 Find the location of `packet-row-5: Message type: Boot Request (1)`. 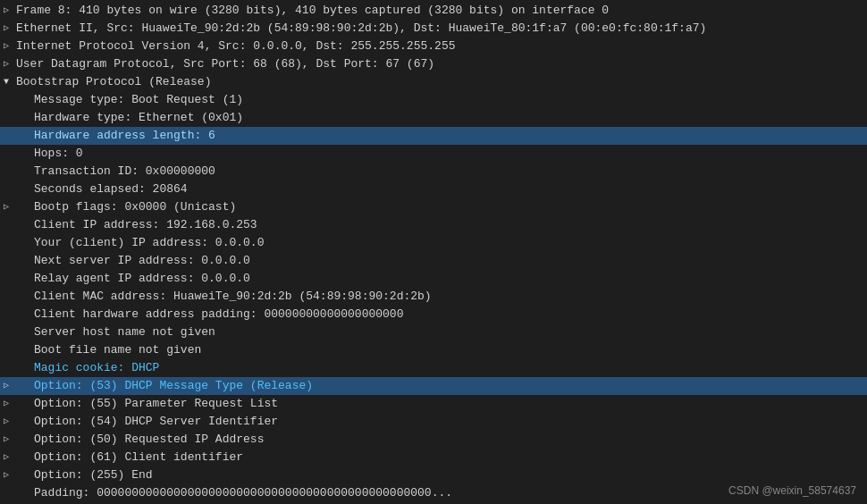

packet-row-5: Message type: Boot Request (1) is located at coordinates (434, 100).